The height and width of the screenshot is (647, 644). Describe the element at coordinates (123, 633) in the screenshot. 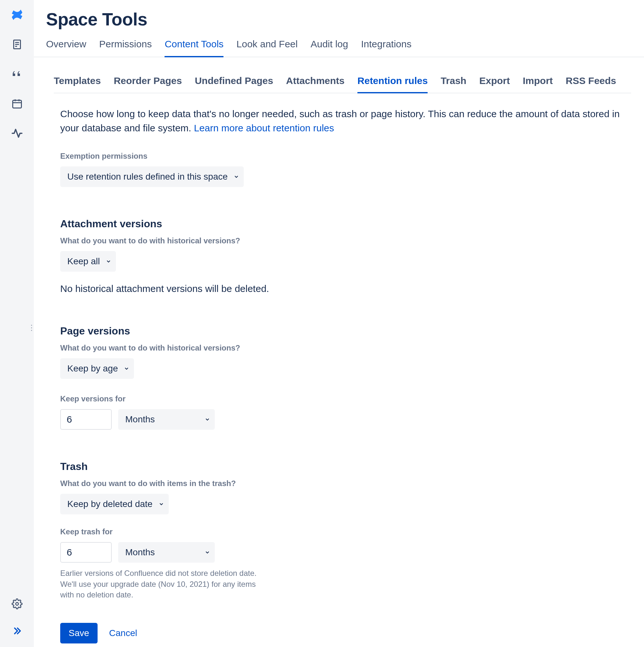

I see `cancel-button: Cancel` at that location.